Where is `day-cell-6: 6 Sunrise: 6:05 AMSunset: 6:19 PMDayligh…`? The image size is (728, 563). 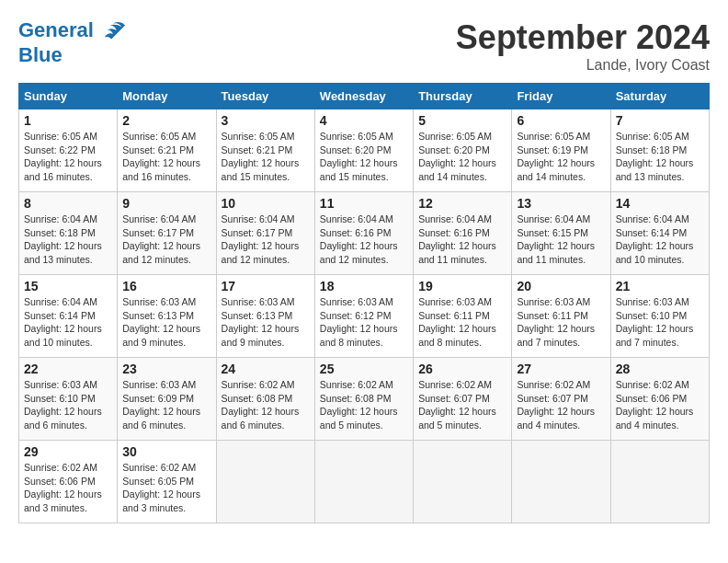 day-cell-6: 6 Sunrise: 6:05 AMSunset: 6:19 PMDayligh… is located at coordinates (561, 151).